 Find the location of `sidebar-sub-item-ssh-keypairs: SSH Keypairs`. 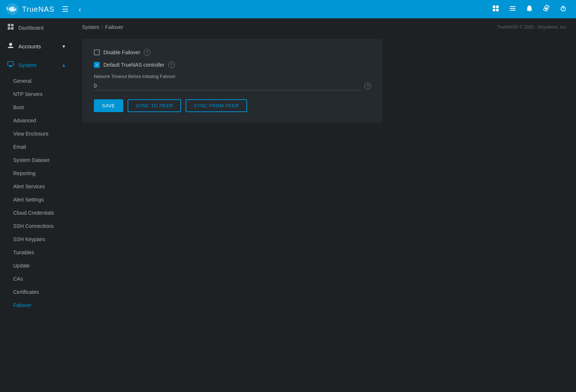

sidebar-sub-item-ssh-keypairs: SSH Keypairs is located at coordinates (37, 239).